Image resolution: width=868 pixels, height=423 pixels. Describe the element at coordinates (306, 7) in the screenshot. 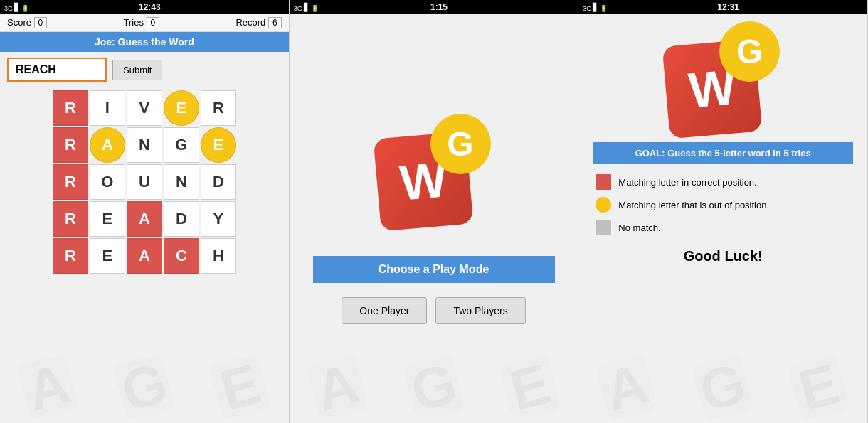

I see `signal-icons-2: 3G ▋ 🔋` at that location.